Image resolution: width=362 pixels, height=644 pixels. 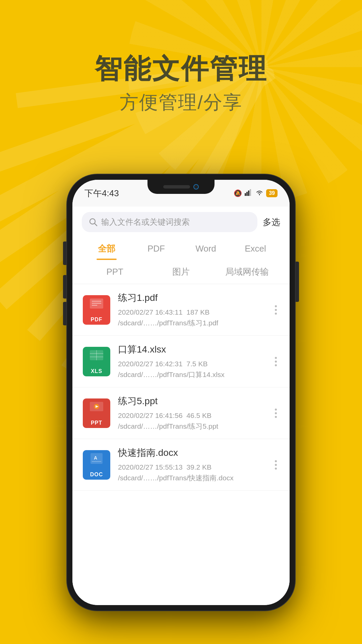 I want to click on file-icon-pdf, so click(x=97, y=310).